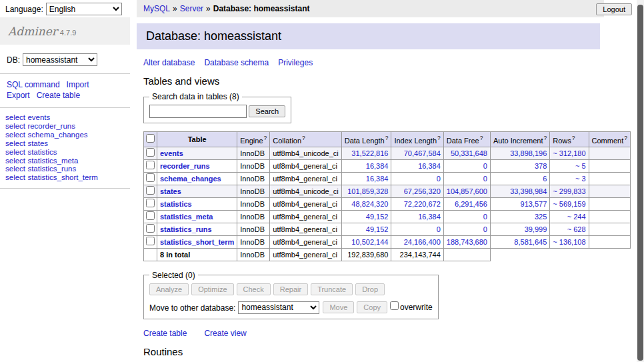 This screenshot has height=362, width=644. What do you see at coordinates (569, 191) in the screenshot?
I see `rows-link: ~ 299,833` at bounding box center [569, 191].